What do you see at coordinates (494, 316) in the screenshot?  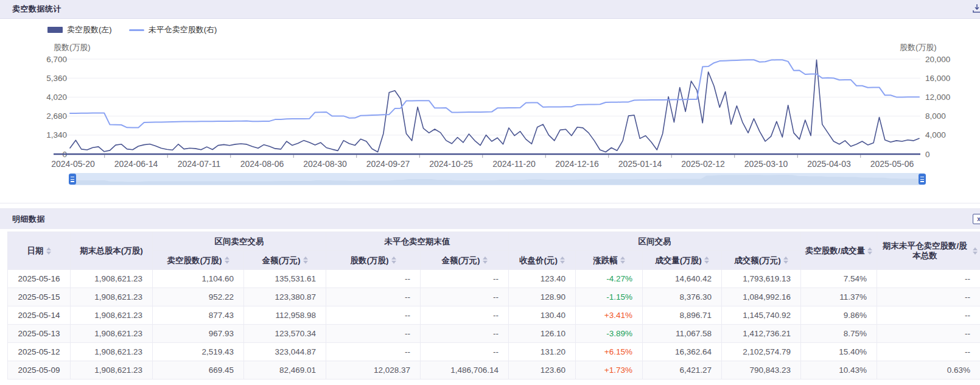 I see `table-row: 2025-05-141,908,621.23877.43112,958.98--…` at bounding box center [494, 316].